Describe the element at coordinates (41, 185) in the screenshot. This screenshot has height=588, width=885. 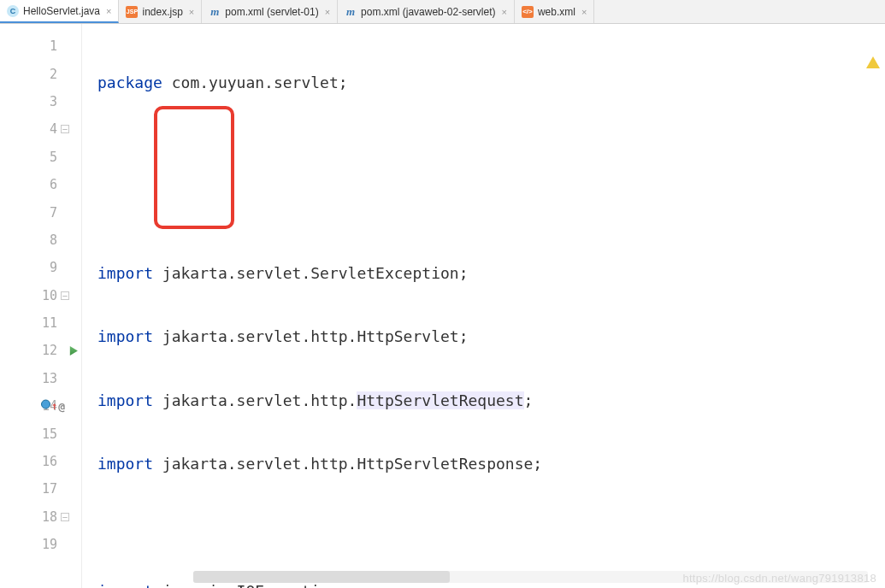
I see `line-number: 6` at that location.